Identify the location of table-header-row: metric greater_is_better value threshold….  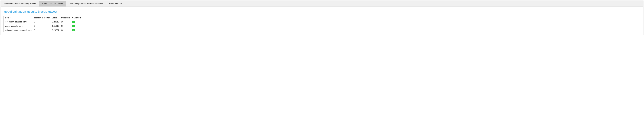
(43, 18).